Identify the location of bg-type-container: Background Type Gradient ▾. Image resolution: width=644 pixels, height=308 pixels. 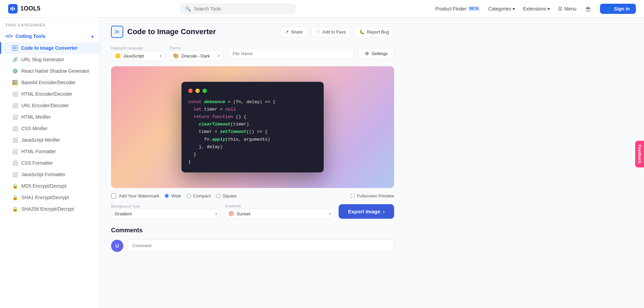
(166, 212).